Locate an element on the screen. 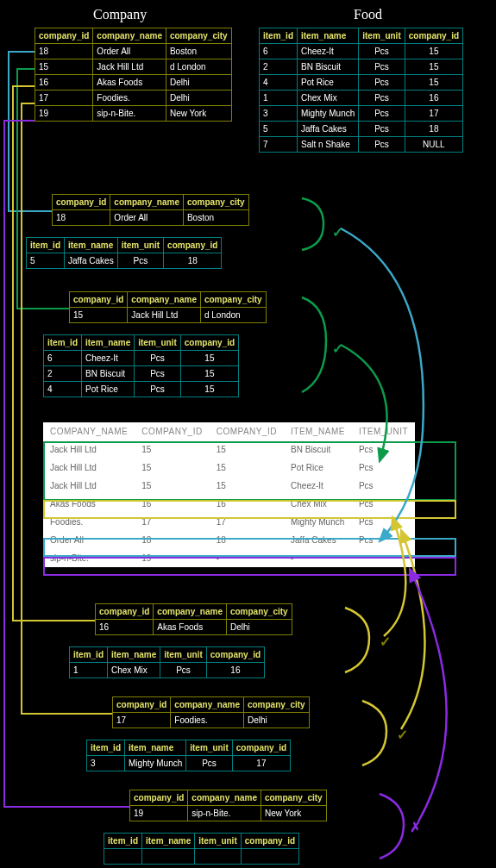 The image size is (496, 868). pair-company-16: company_idcompany_namecompany_city16Akas… is located at coordinates (193, 619).